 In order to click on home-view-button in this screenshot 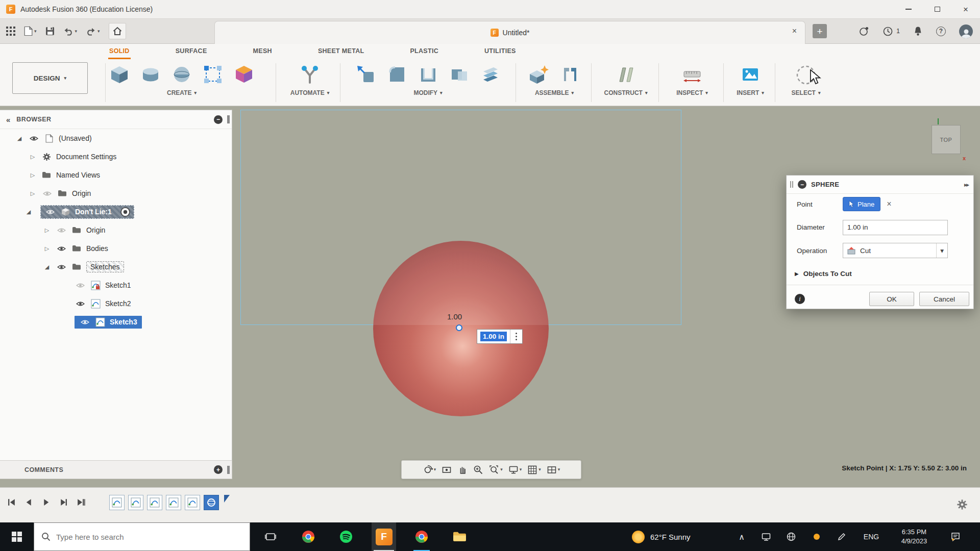, I will do `click(117, 31)`.